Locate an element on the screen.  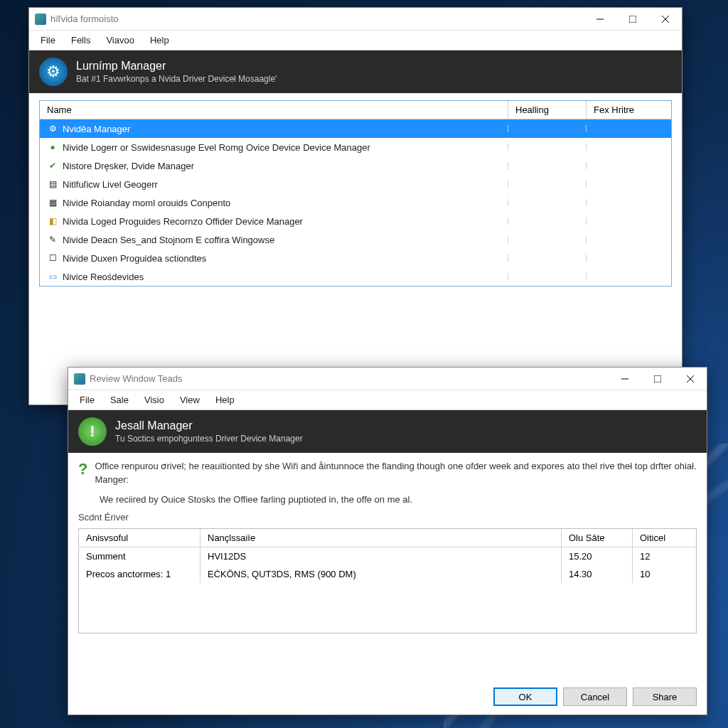
page-icon: ▤ is located at coordinates (53, 184).